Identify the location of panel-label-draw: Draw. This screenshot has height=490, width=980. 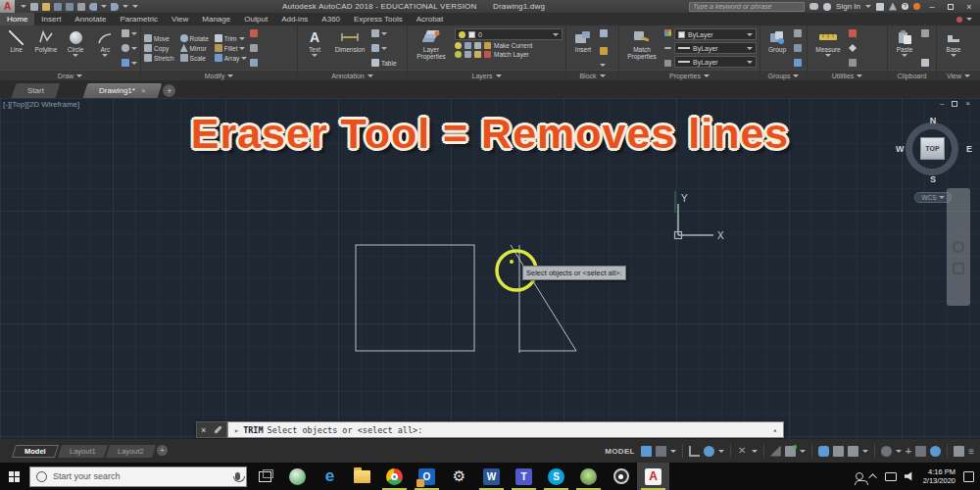
(71, 74).